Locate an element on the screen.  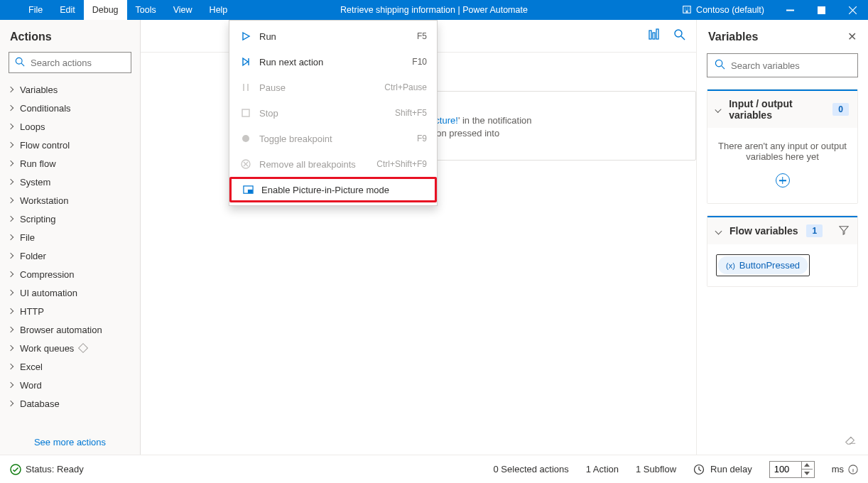
debug-menu-item: RunF5 is located at coordinates (333, 36).